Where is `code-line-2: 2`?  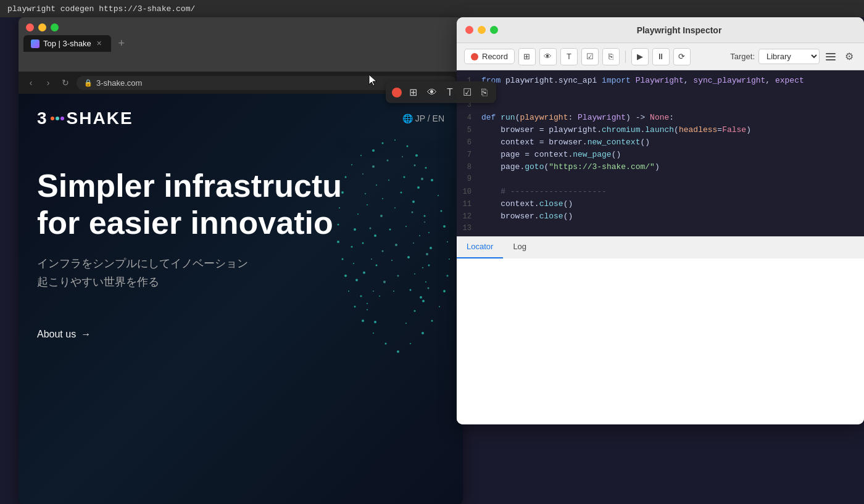
code-line-2: 2 is located at coordinates (660, 94).